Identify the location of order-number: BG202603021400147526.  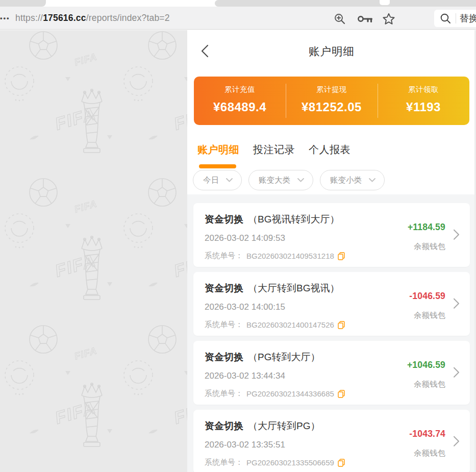
(290, 325).